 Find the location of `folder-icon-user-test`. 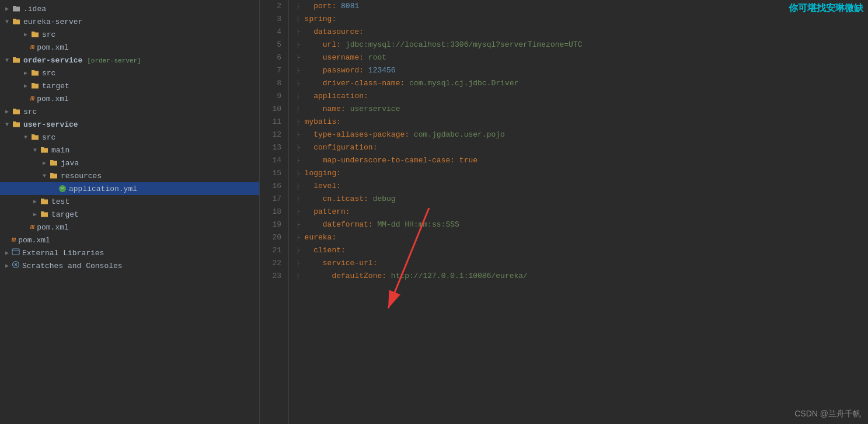

folder-icon-user-test is located at coordinates (44, 201).